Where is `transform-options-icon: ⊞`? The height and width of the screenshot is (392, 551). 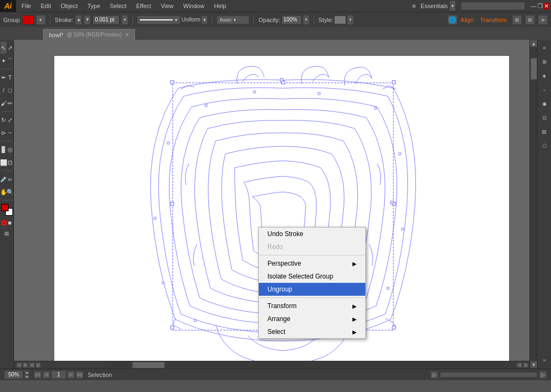
transform-options-icon: ⊞ is located at coordinates (530, 20).